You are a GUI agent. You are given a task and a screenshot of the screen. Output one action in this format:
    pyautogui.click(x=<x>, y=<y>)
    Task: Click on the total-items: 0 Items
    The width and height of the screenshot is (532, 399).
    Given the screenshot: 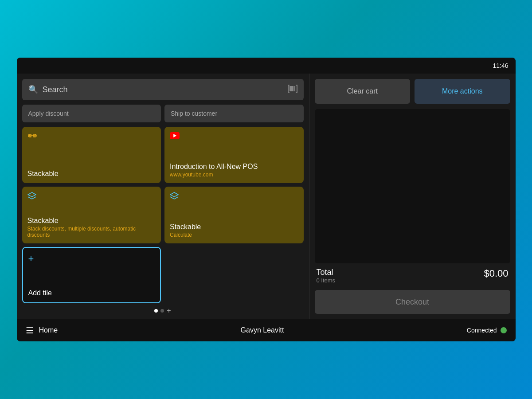 What is the action you would take?
    pyautogui.click(x=326, y=280)
    